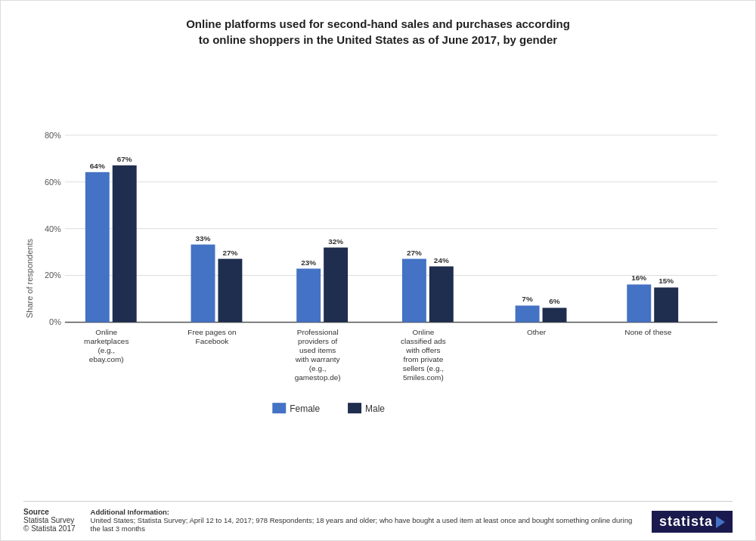 This screenshot has width=756, height=541. I want to click on bar-online-male, so click(125, 244).